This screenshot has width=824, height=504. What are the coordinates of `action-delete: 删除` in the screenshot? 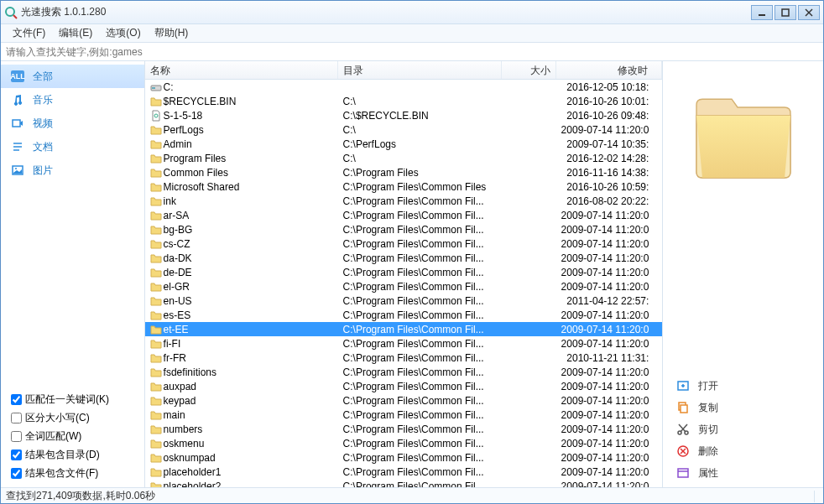 It's located at (743, 451).